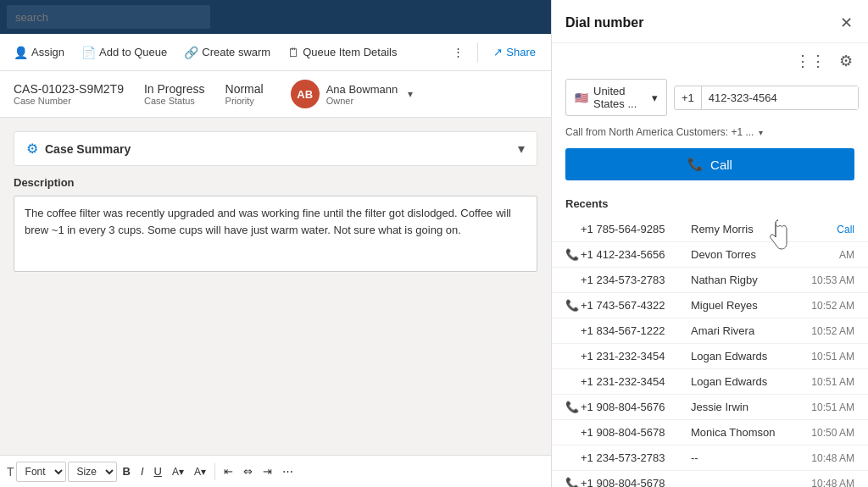 The image size is (868, 487). I want to click on align-center-button: ⇔, so click(248, 471).